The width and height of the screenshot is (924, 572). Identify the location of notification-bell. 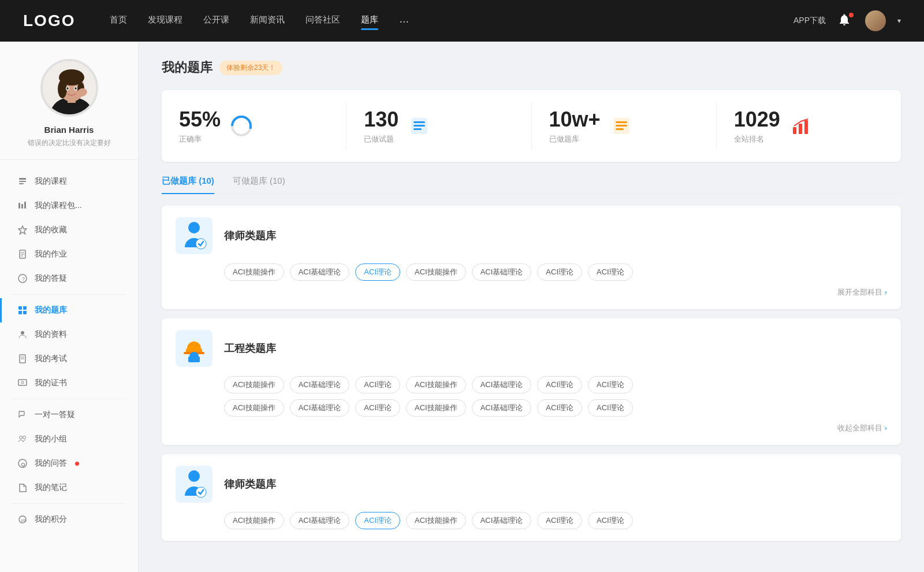
(845, 21).